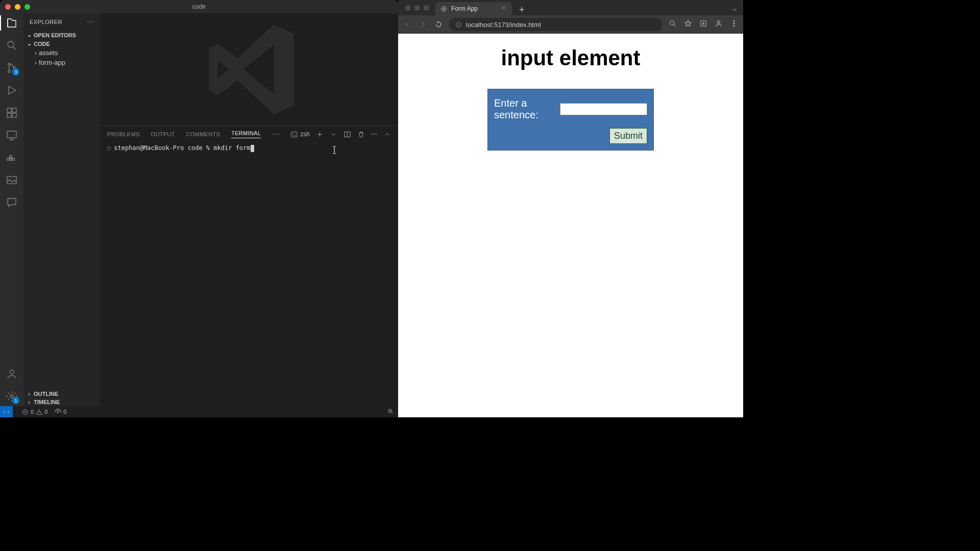 The image size is (980, 551). Describe the element at coordinates (408, 24) in the screenshot. I see `back-icon` at that location.